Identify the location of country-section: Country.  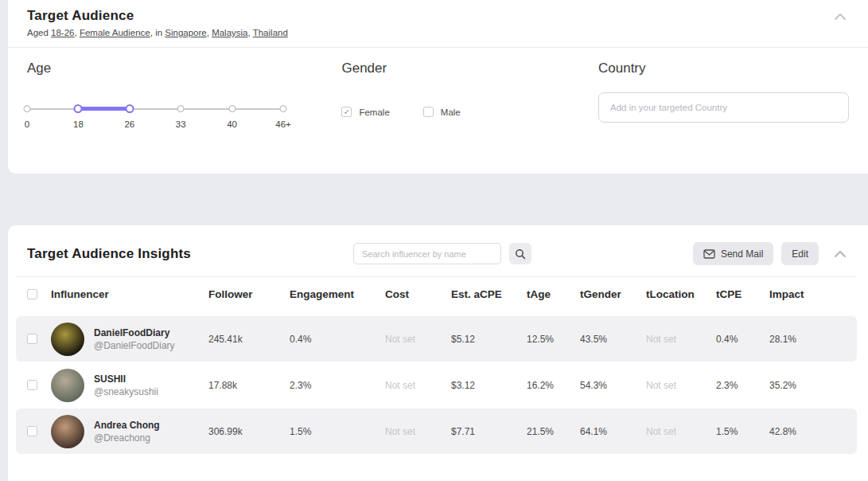
(724, 96).